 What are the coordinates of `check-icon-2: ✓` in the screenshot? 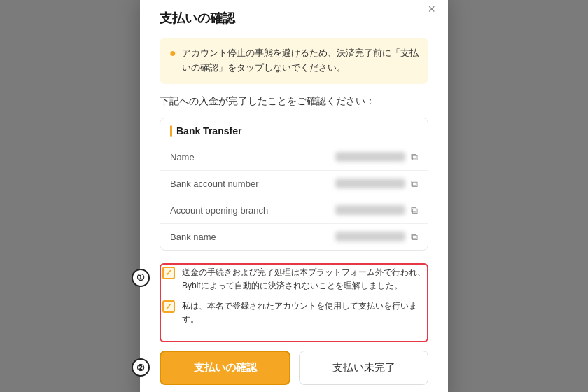 It's located at (169, 307).